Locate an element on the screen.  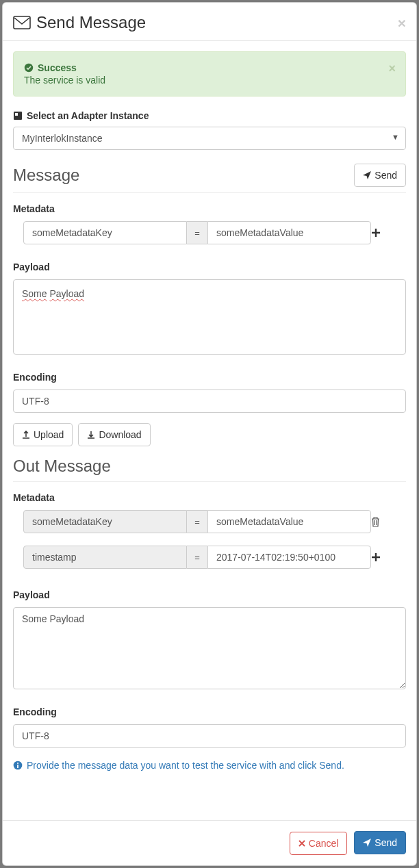
payload-label: Payload is located at coordinates (210, 267).